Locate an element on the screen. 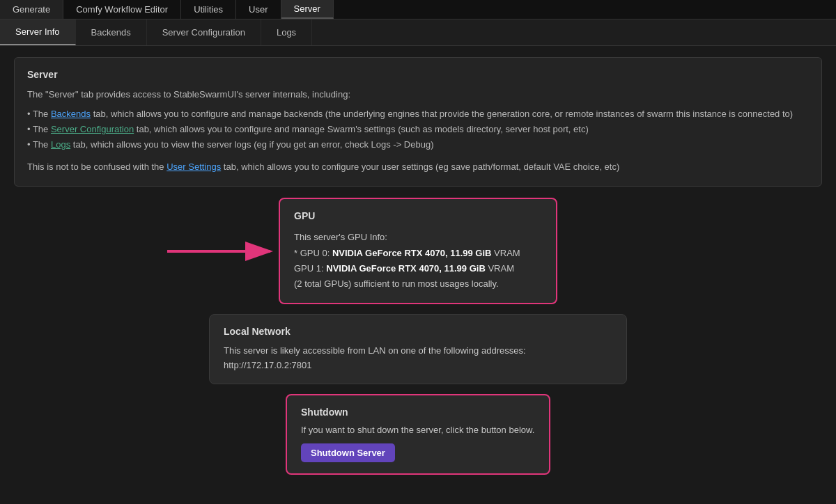 The height and width of the screenshot is (504, 836). gpu-line-2: (2 total GPUs) sufficient to run most us… is located at coordinates (418, 284).